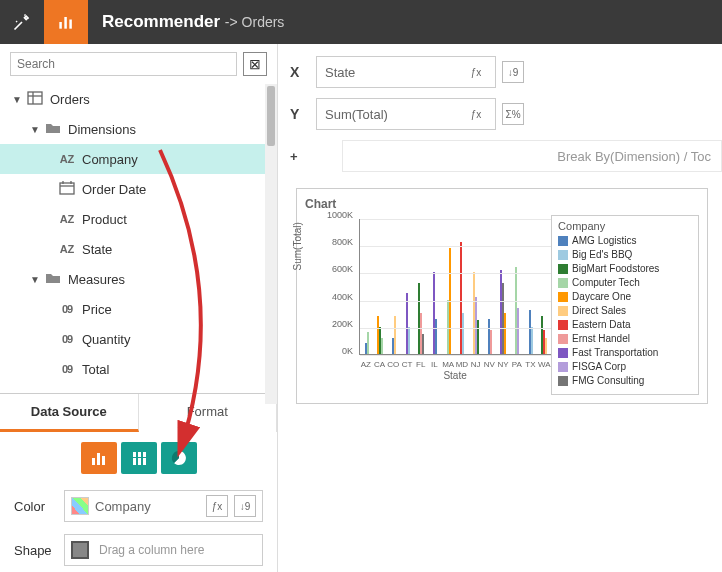 The width and height of the screenshot is (722, 572). What do you see at coordinates (255, 64) in the screenshot?
I see `clear-search-icon: ⊠` at bounding box center [255, 64].